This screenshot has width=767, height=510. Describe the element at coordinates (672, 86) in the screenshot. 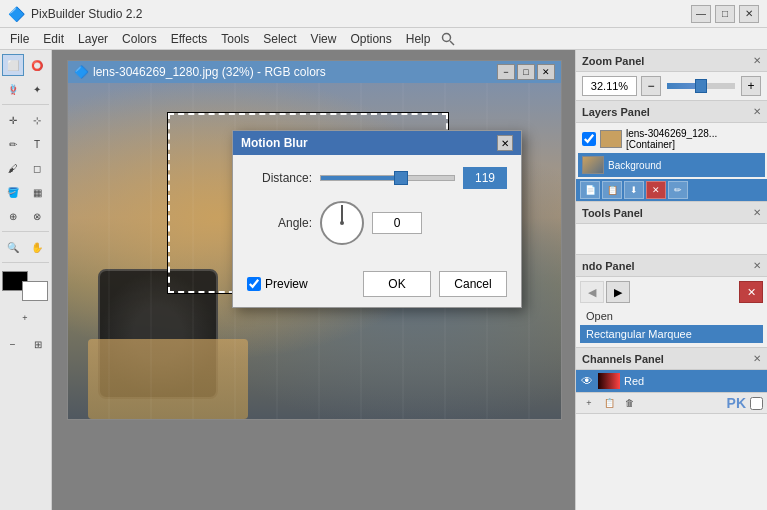

I see `zoom-content: − +` at that location.